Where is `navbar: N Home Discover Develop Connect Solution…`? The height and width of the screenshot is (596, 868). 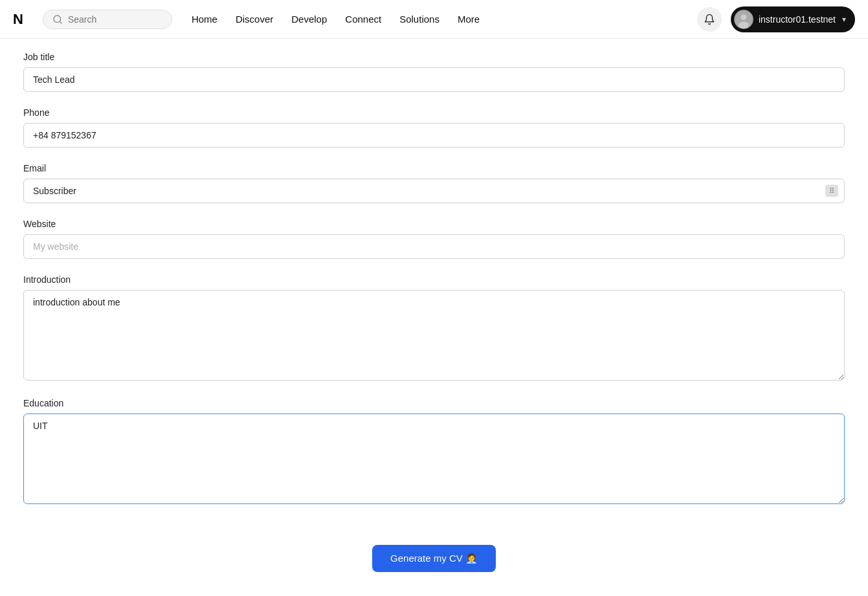
navbar: N Home Discover Develop Connect Solution… is located at coordinates (434, 19).